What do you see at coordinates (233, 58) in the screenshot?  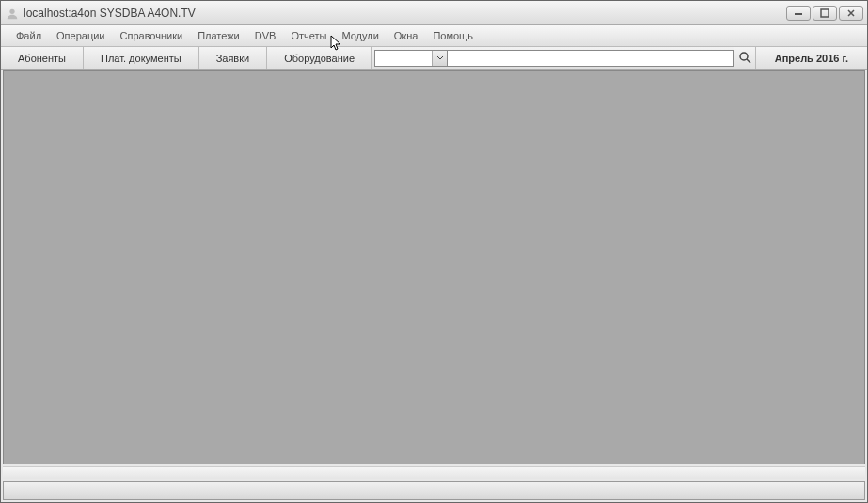 I see `tab-requests: Заявки` at bounding box center [233, 58].